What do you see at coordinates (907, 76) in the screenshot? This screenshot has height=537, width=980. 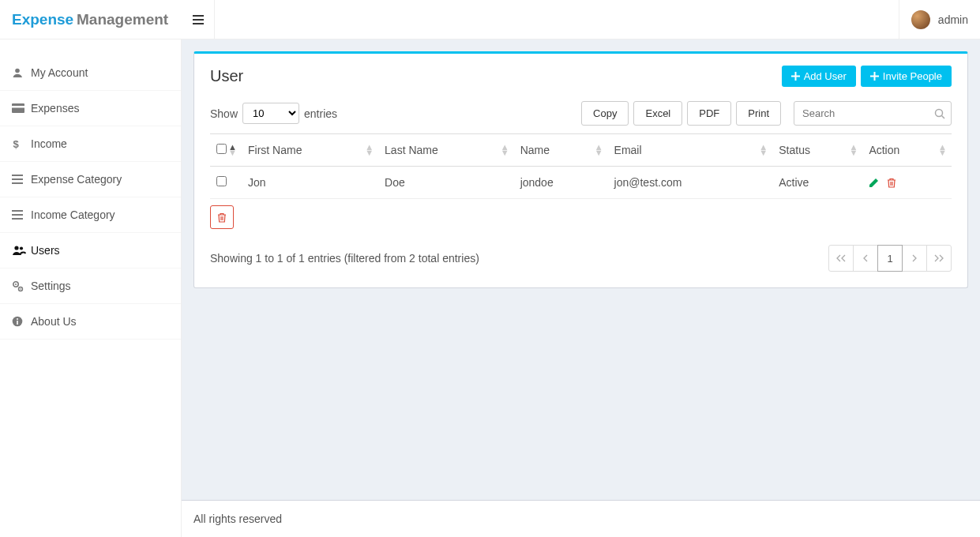 I see `invite-people-button: Invite People` at bounding box center [907, 76].